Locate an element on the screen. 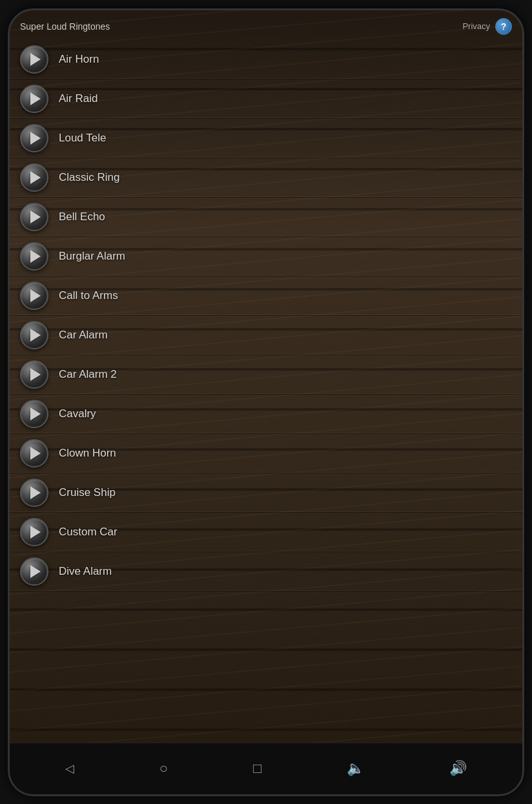 The image size is (532, 804). ringtone-item: Air Raid is located at coordinates (266, 99).